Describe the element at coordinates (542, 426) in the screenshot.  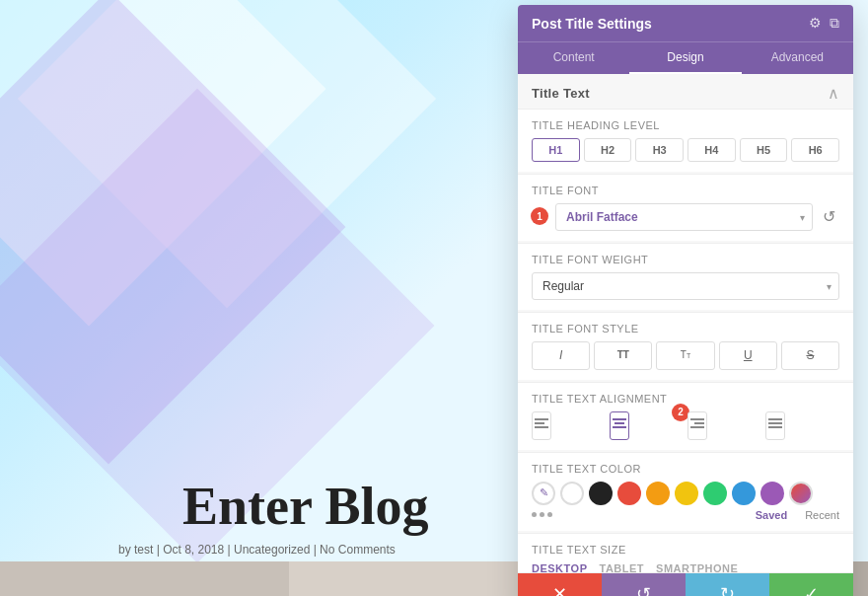
I see `align-left-btn` at that location.